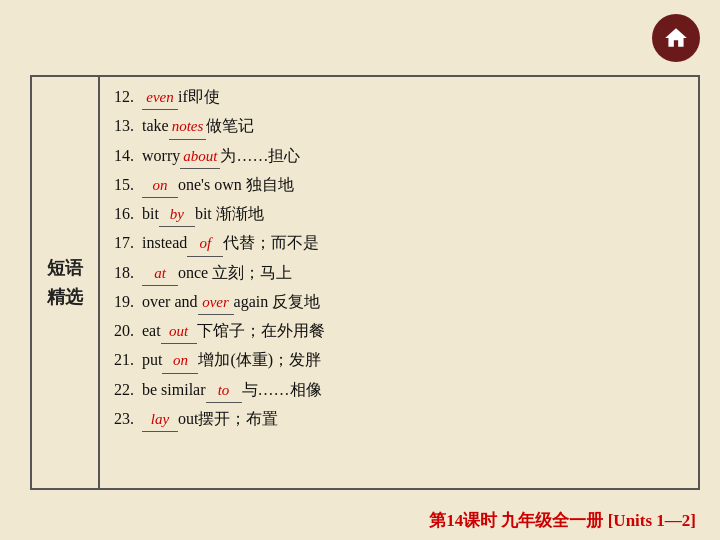  Describe the element at coordinates (128, 360) in the screenshot. I see `row-number: 21.` at that location.